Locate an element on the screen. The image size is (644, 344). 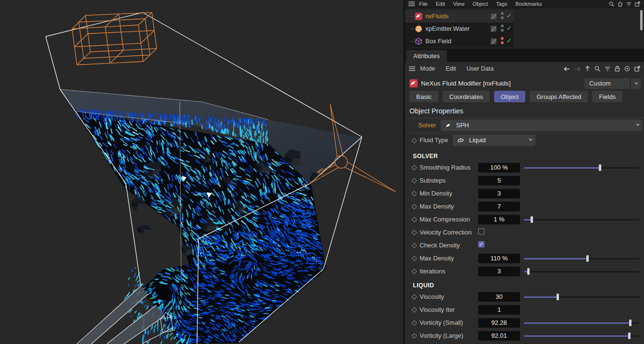
tab-object: Object is located at coordinates (510, 97).